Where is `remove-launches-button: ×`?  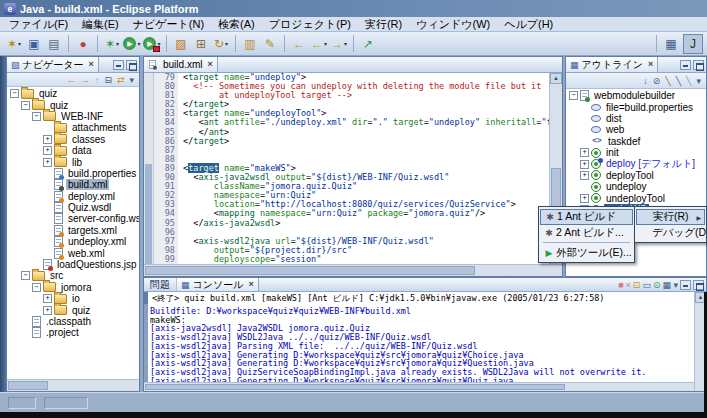
remove-launches-button: × is located at coordinates (628, 285).